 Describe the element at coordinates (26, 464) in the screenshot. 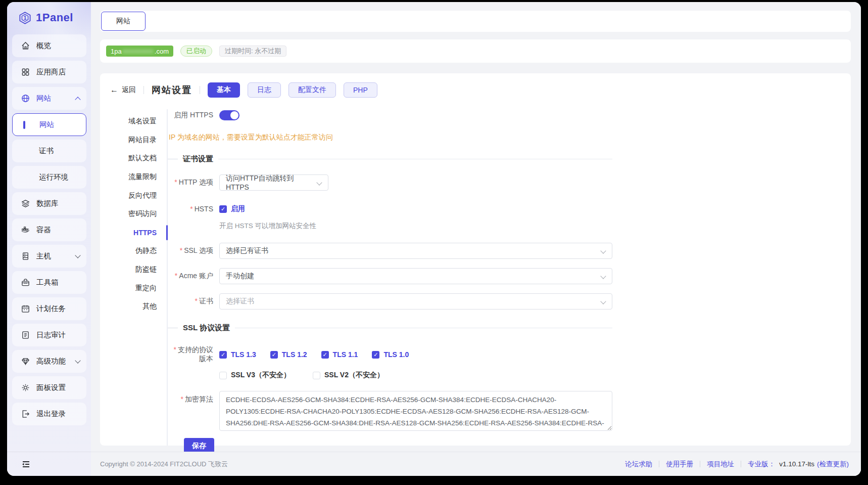

I see `collapse-sidebar-icon` at that location.